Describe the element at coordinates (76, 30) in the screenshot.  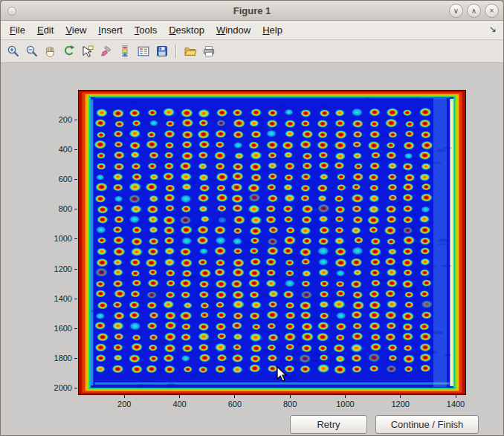
I see `menu-view: View` at that location.